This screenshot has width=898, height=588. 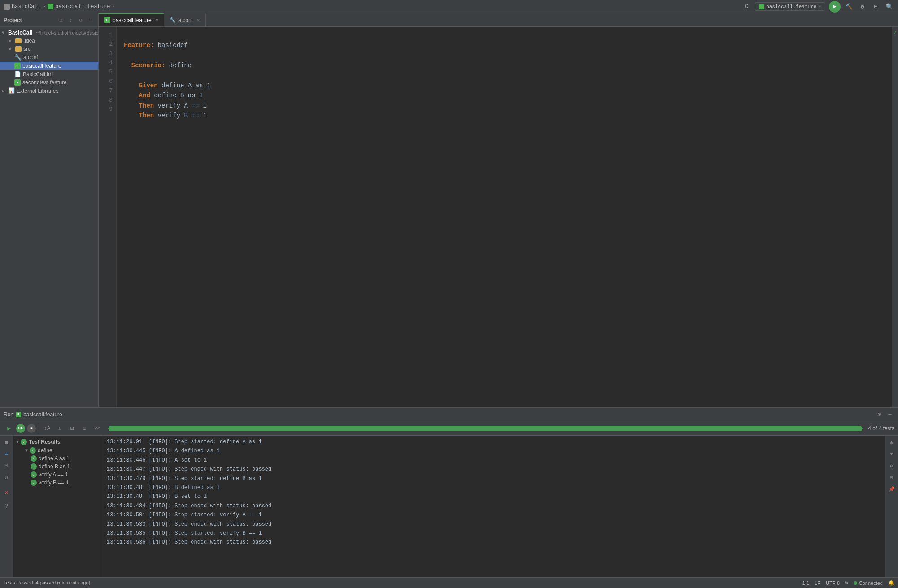 I want to click on aconf-label: a.conf, so click(x=31, y=57).